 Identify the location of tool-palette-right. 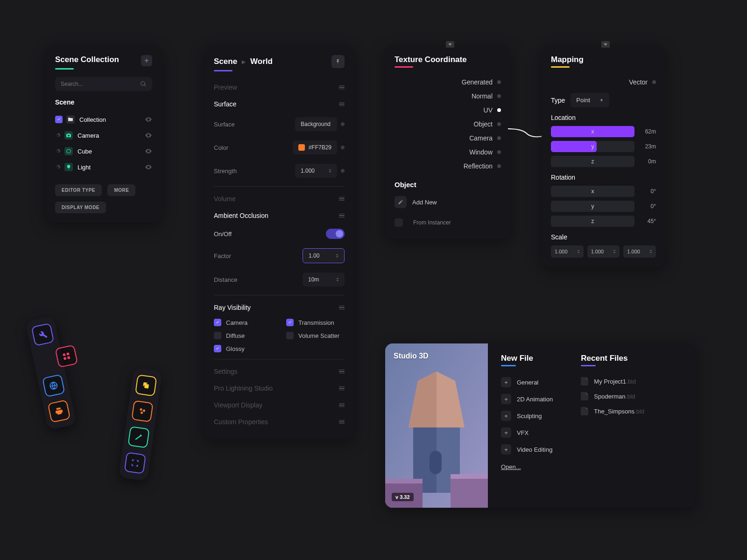
(141, 424).